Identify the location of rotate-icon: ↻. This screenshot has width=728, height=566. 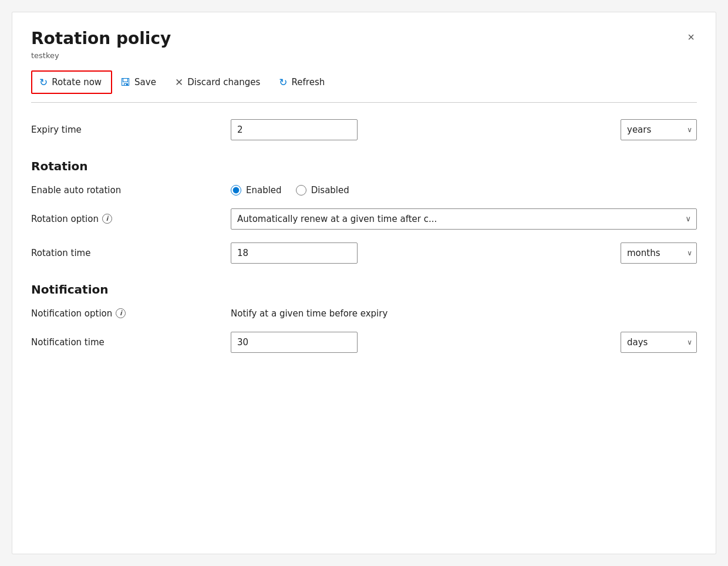
(43, 82).